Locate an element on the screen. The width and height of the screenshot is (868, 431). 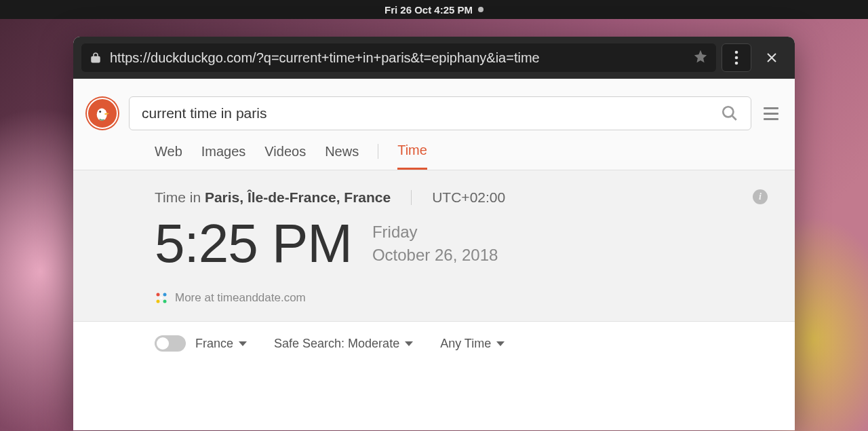
safesearch-label: Safe Search: Moderate is located at coordinates (336, 343).